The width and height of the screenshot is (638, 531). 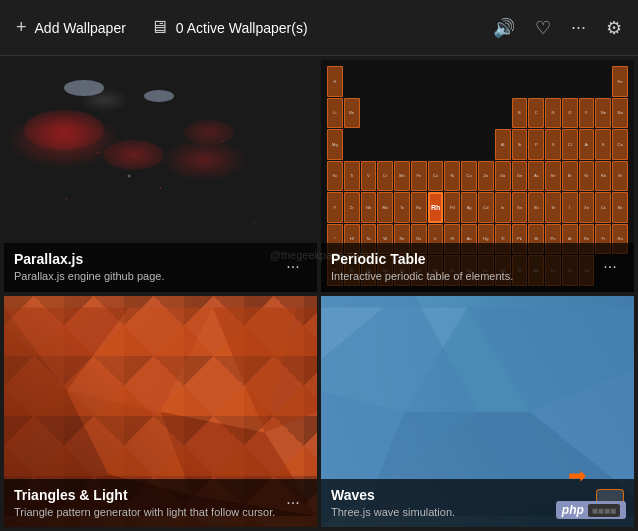 What do you see at coordinates (553, 176) in the screenshot?
I see `pt-cell: Se` at bounding box center [553, 176].